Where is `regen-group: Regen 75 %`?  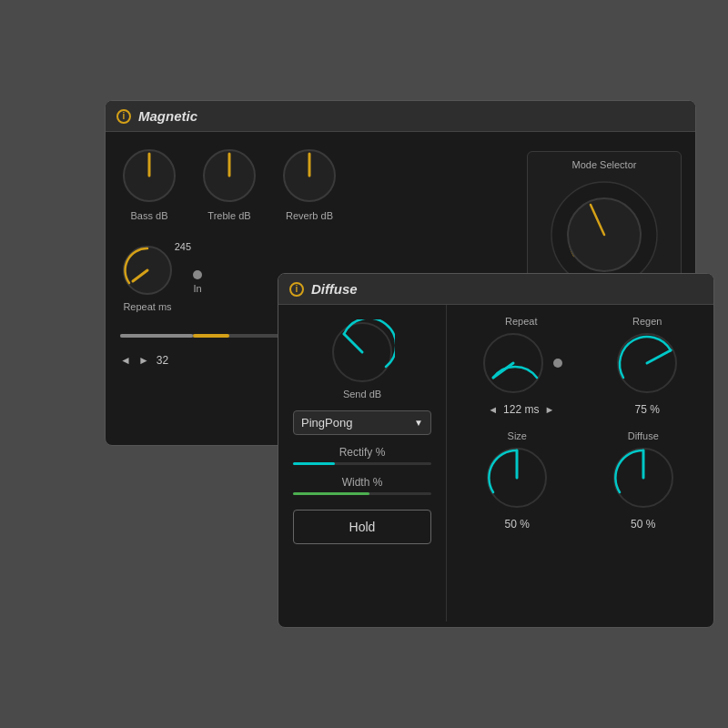 regen-group: Regen 75 % is located at coordinates (647, 366).